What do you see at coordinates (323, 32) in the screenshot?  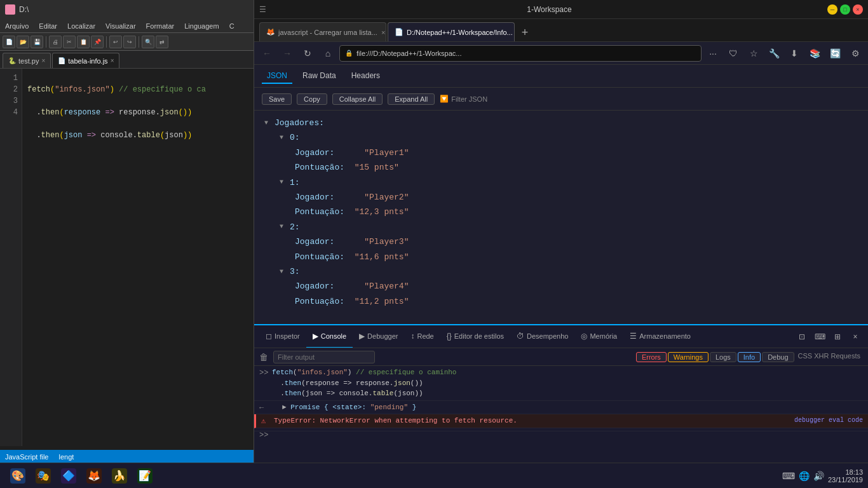 I see `ff-tab-stackoverflow: 🦊 javascript - Carregar uma lista... ×` at bounding box center [323, 32].